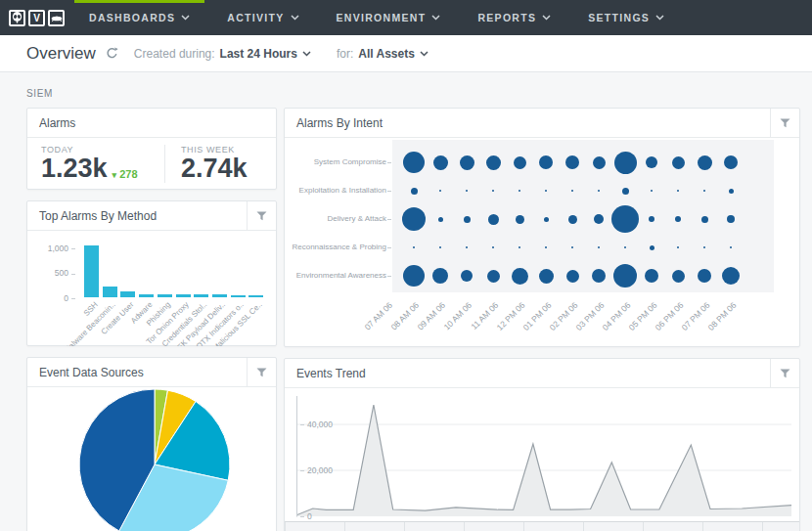  Describe the element at coordinates (37, 18) in the screenshot. I see `brand-logo: V` at that location.